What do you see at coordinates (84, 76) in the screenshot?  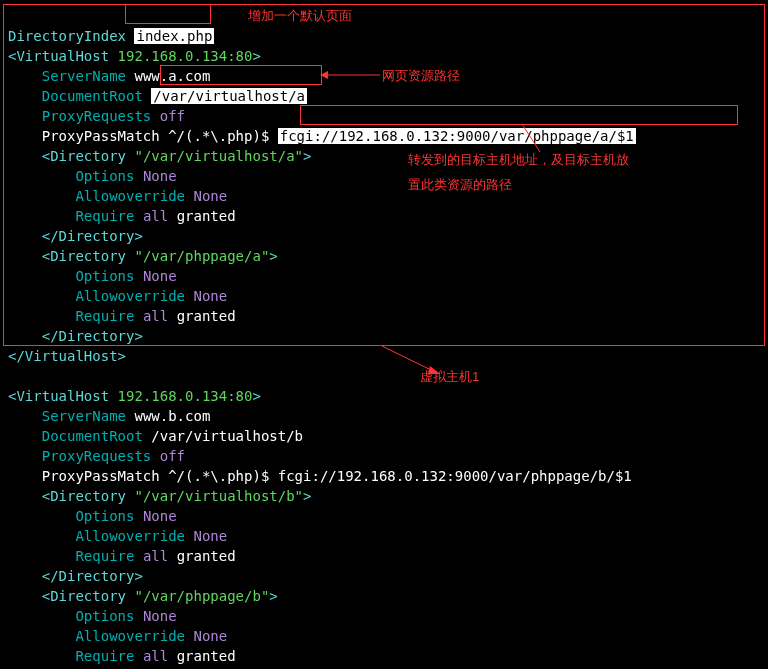 I see `directive: ServerName` at bounding box center [84, 76].